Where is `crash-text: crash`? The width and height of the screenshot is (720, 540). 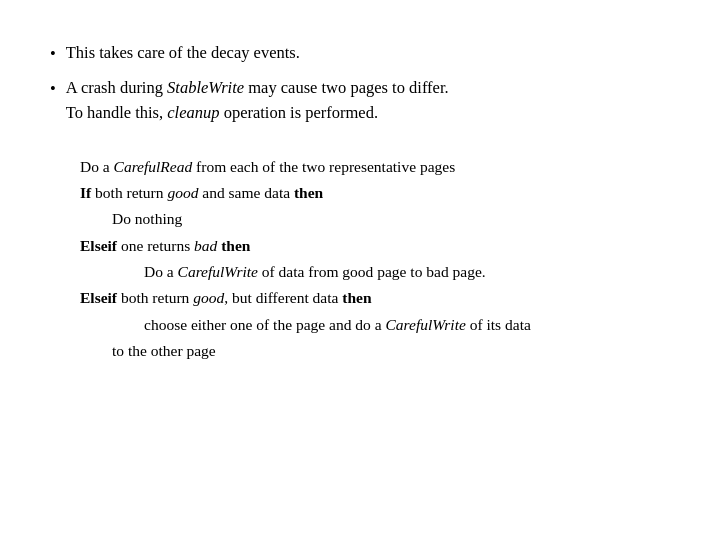
crash-text: crash is located at coordinates (98, 88).